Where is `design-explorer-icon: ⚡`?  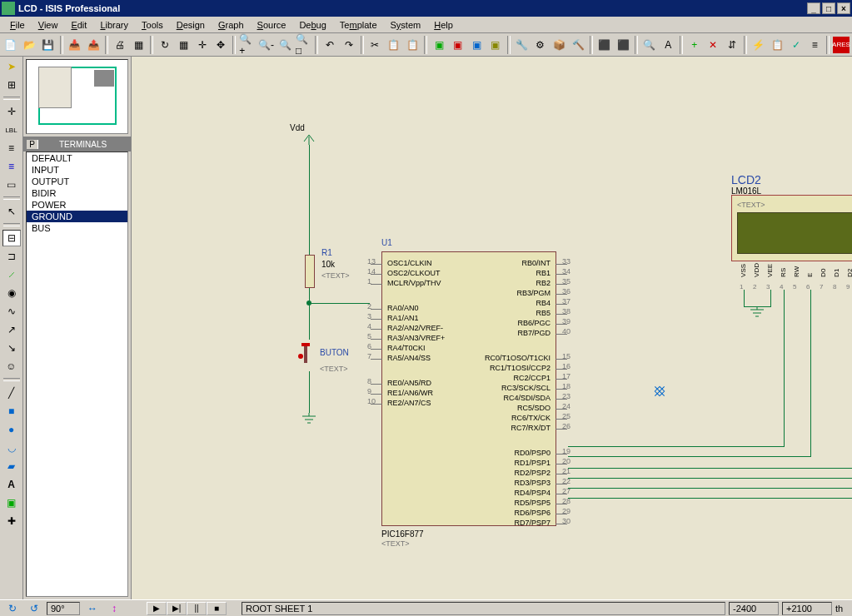
design-explorer-icon: ⚡ is located at coordinates (759, 45).